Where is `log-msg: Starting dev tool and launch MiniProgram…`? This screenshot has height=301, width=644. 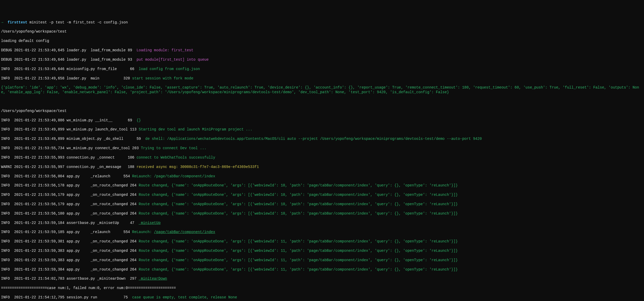
log-msg: Starting dev tool and launch MiniProgram… is located at coordinates (196, 129).